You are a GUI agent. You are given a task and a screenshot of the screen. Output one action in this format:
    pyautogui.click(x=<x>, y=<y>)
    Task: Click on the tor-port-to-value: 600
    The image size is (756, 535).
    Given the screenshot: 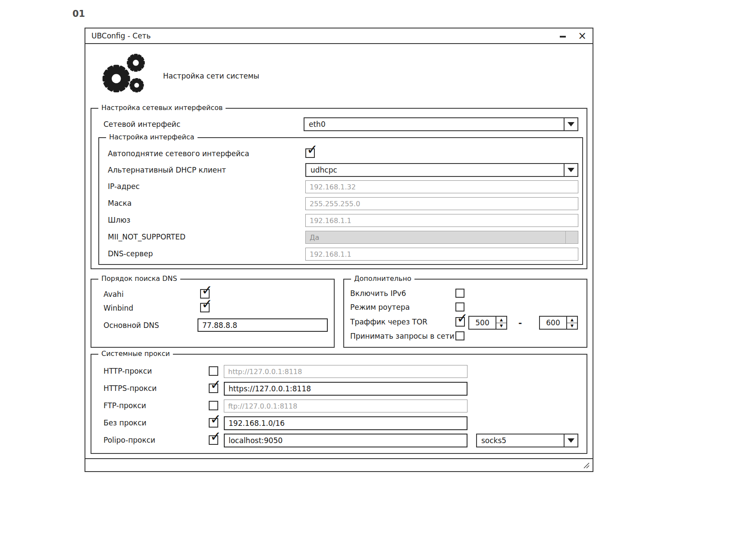 What is the action you would take?
    pyautogui.click(x=553, y=323)
    